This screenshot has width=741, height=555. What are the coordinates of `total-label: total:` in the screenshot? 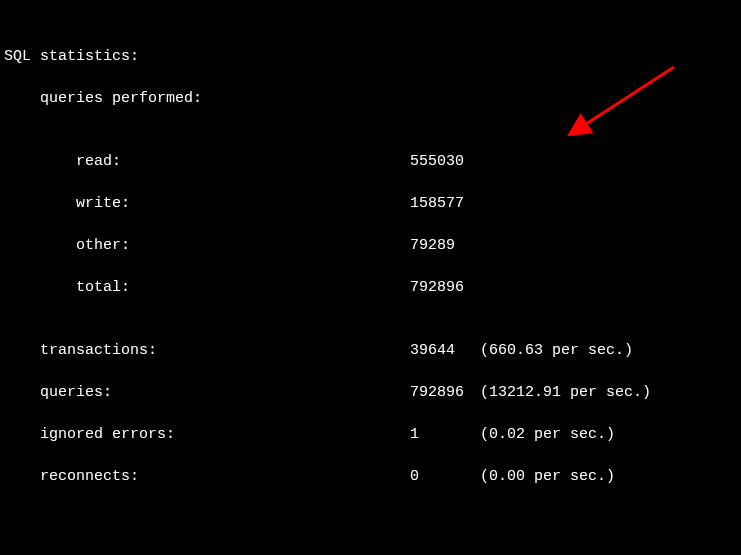 It's located at (65, 288).